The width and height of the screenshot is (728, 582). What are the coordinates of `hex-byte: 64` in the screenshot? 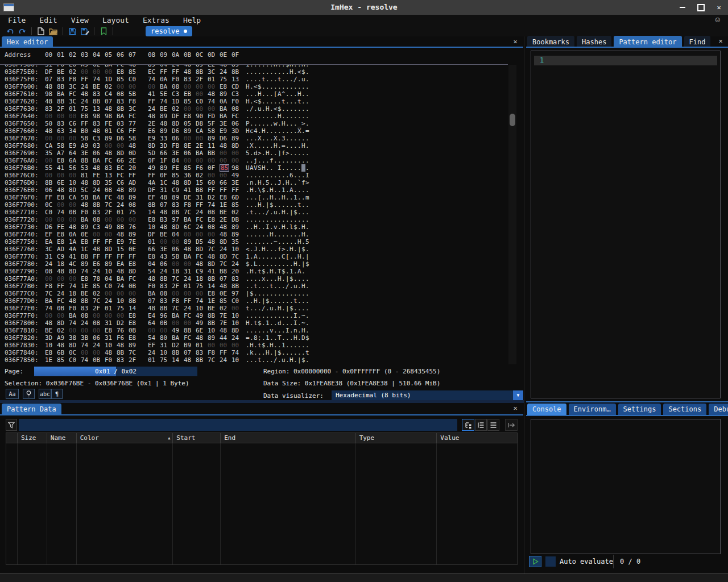 It's located at (154, 323).